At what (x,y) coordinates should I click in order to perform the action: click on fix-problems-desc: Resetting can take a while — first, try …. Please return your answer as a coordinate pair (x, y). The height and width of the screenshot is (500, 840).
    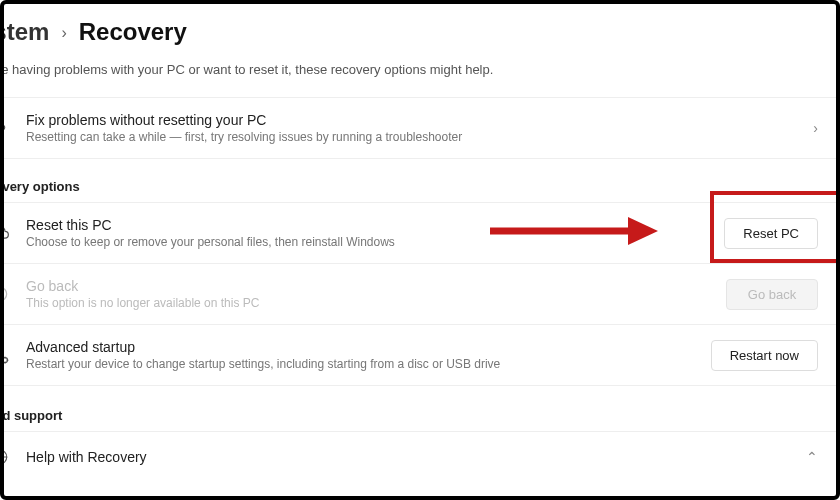
    Looking at the image, I should click on (412, 137).